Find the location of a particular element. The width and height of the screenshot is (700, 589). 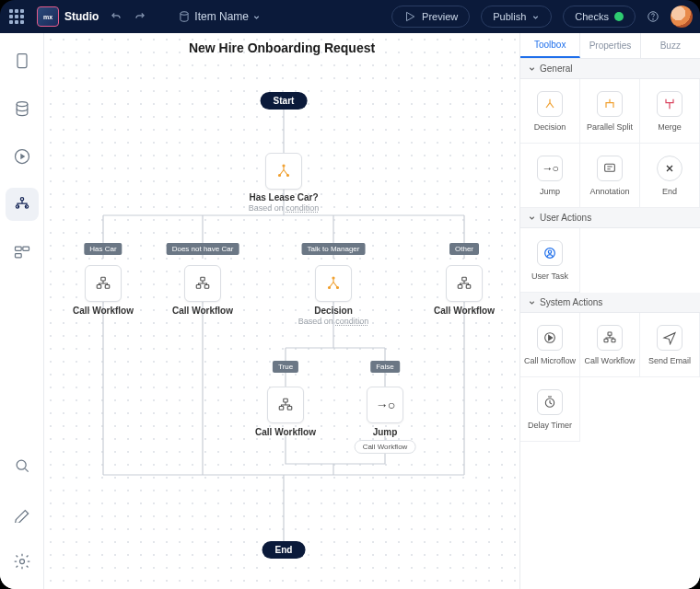

branch-has-car: Has Car is located at coordinates (103, 248).